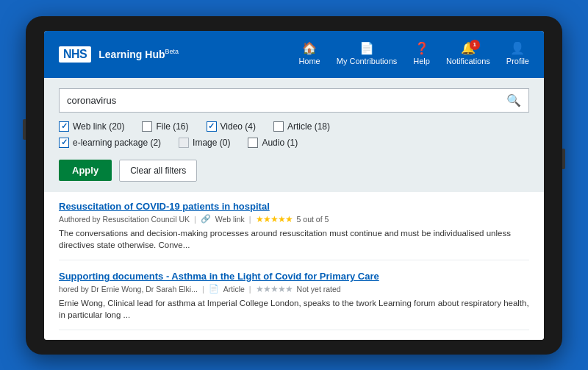  What do you see at coordinates (64, 143) in the screenshot?
I see `checkbox-elearning` at bounding box center [64, 143].